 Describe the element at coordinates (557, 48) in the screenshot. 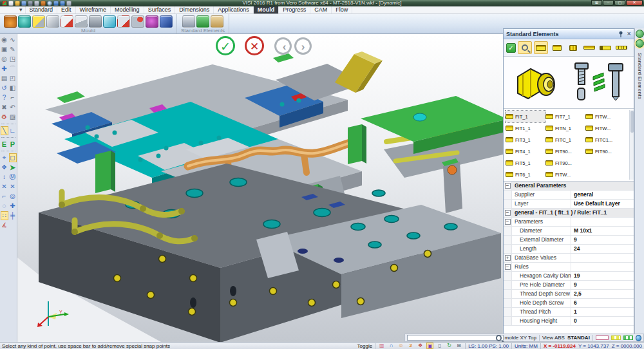

I see `fitting-union-button` at that location.